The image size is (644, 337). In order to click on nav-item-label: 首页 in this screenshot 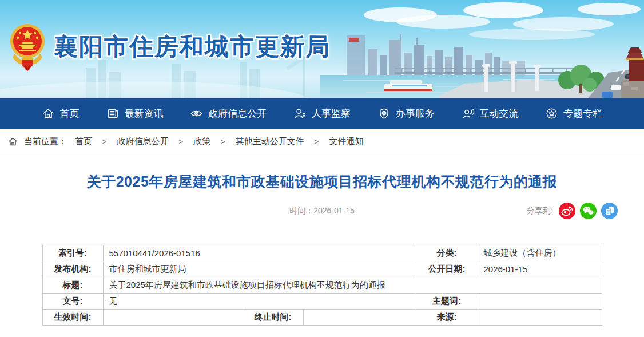, I will do `click(70, 113)`.